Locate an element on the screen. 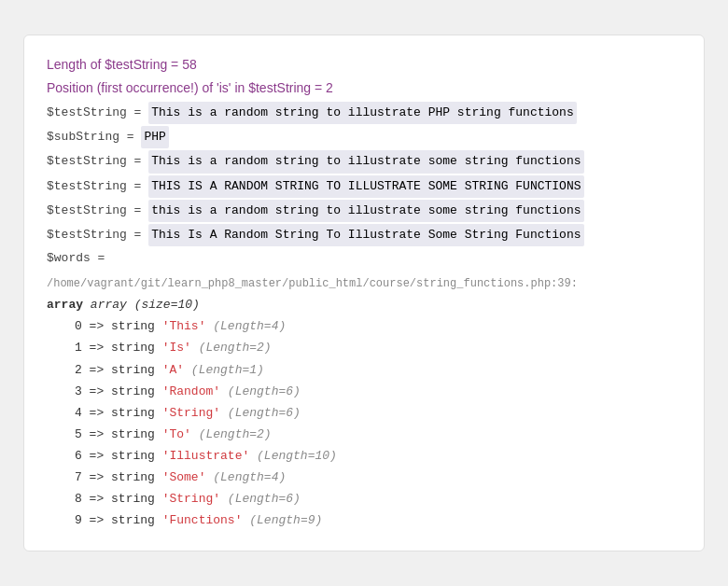 The width and height of the screenshot is (728, 586). array-item: 4 => string 'String' (Length=6) is located at coordinates (364, 413).